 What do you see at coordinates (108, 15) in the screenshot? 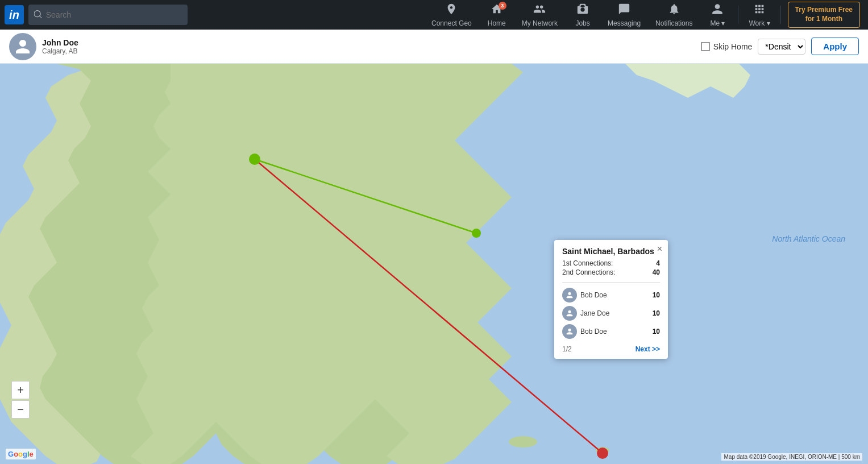
I see `search-bar` at bounding box center [108, 15].